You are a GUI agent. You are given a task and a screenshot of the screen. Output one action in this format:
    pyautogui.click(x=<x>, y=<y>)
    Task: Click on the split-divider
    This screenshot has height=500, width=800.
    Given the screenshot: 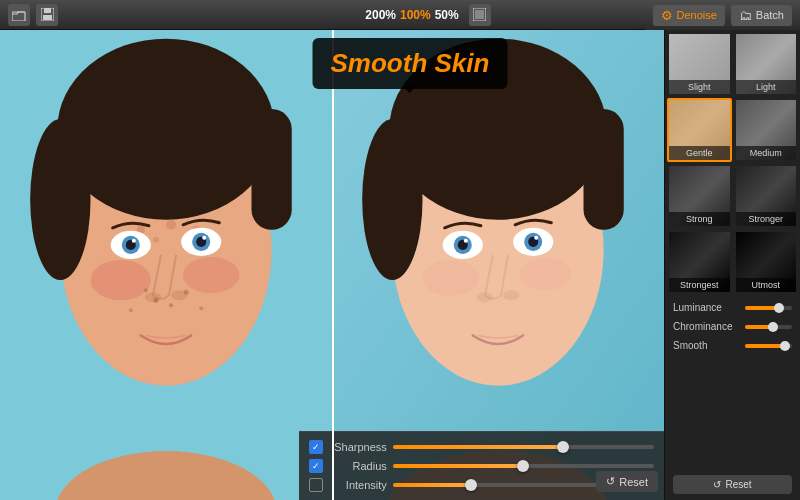 What is the action you would take?
    pyautogui.click(x=333, y=265)
    